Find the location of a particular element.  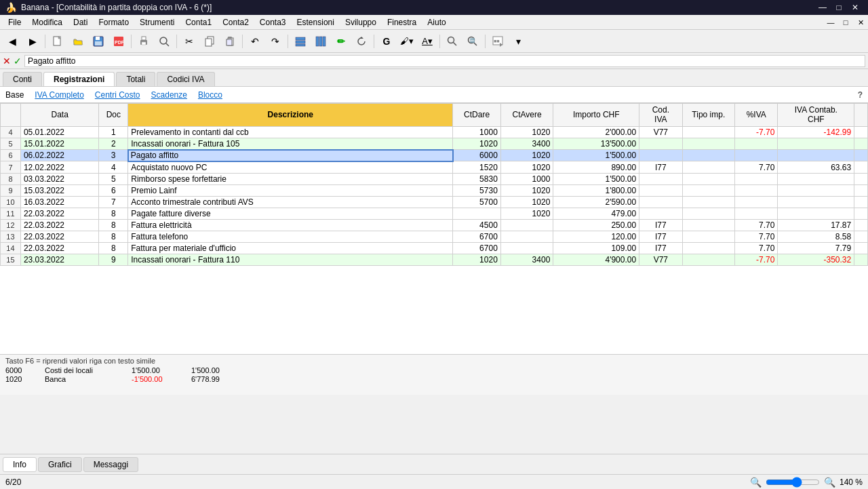

zoom-slider is located at coordinates (793, 482).